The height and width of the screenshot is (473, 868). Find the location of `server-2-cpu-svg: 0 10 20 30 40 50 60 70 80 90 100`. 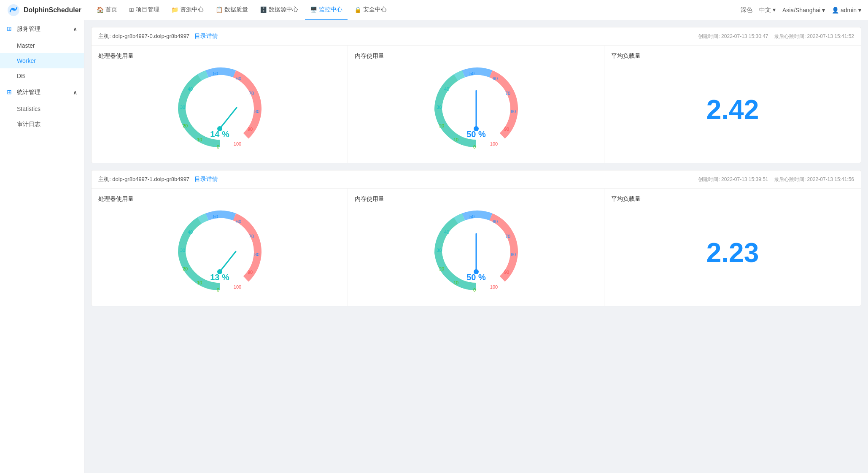

server-2-cpu-svg: 0 10 20 30 40 50 60 70 80 90 100 is located at coordinates (220, 253).